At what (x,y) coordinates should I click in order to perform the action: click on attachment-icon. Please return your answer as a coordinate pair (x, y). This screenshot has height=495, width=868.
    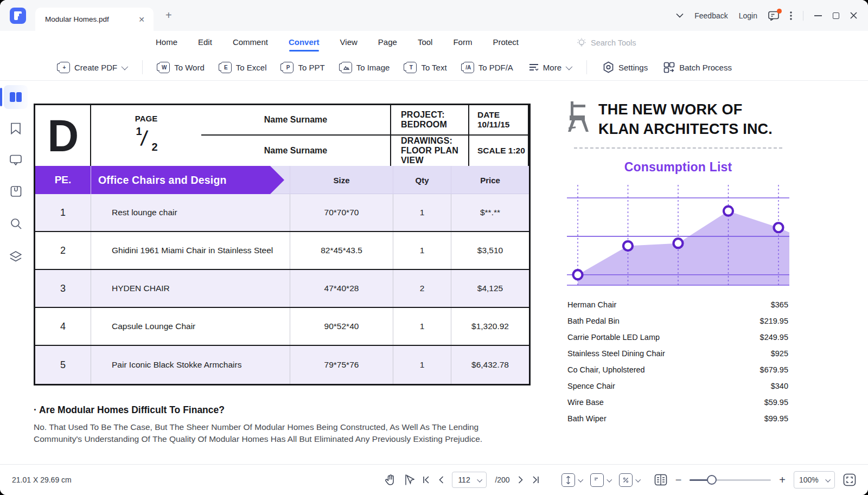
    Looking at the image, I should click on (16, 191).